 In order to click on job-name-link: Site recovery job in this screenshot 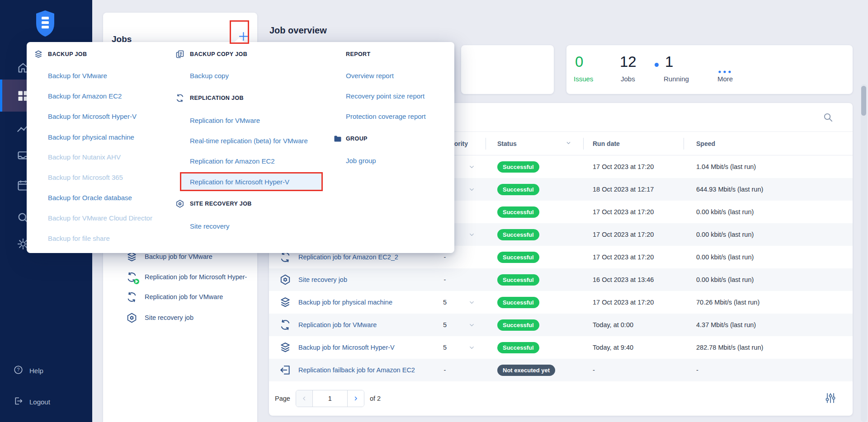, I will do `click(365, 280)`.